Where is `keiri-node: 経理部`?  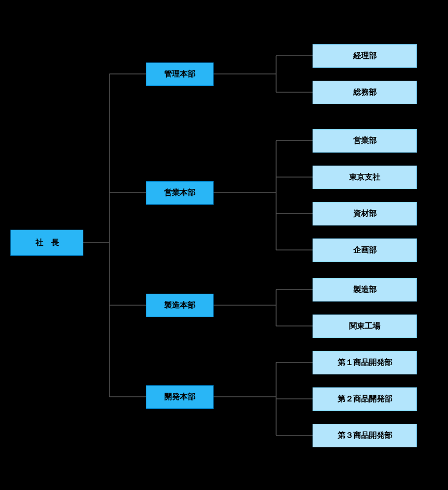
keiri-node: 経理部 is located at coordinates (365, 56).